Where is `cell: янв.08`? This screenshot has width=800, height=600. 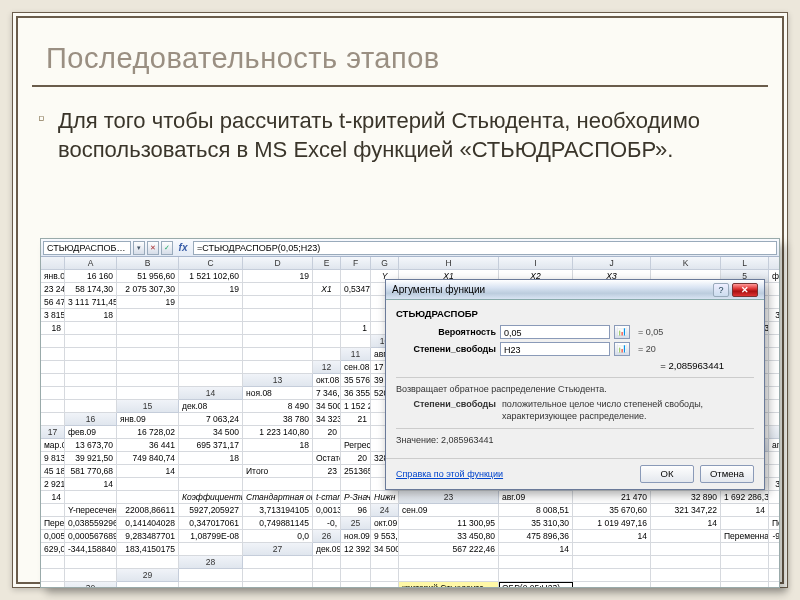
cell: янв.08 is located at coordinates (53, 276).